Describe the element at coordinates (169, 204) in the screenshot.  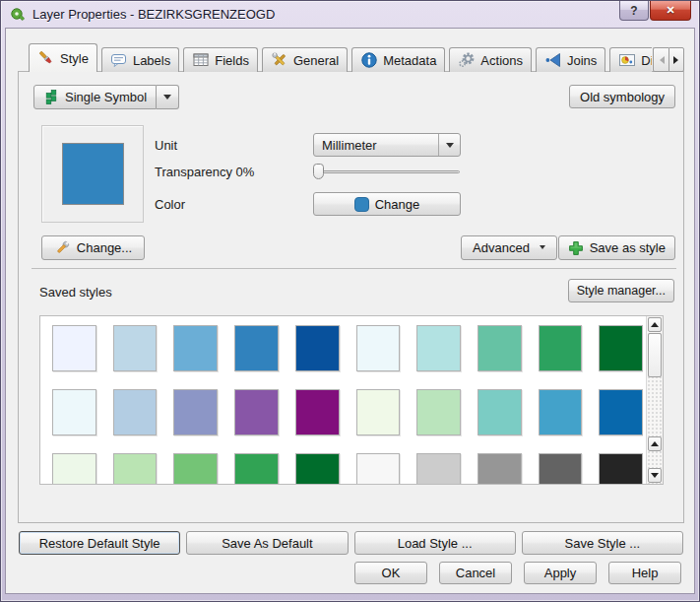
I see `color-label: Color` at that location.